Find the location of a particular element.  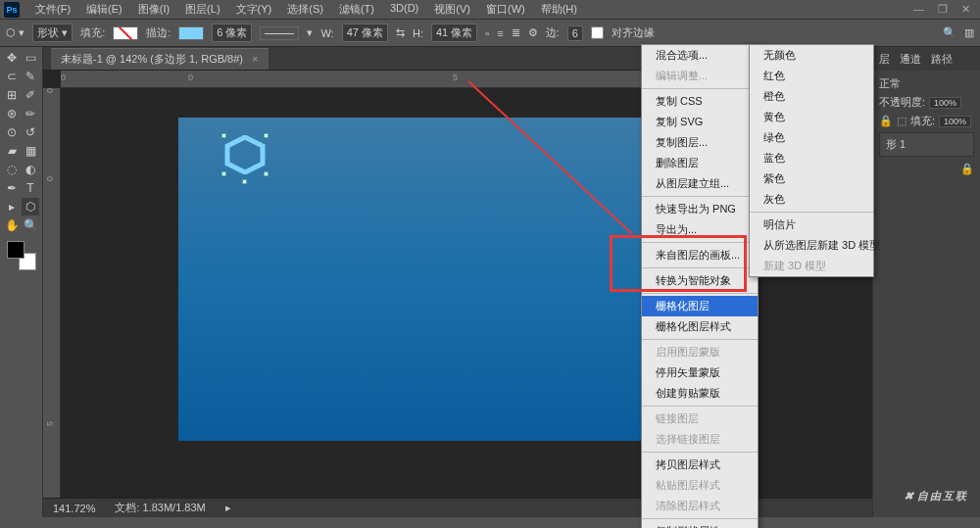

menu-item: 从图层建立组... is located at coordinates (700, 184).